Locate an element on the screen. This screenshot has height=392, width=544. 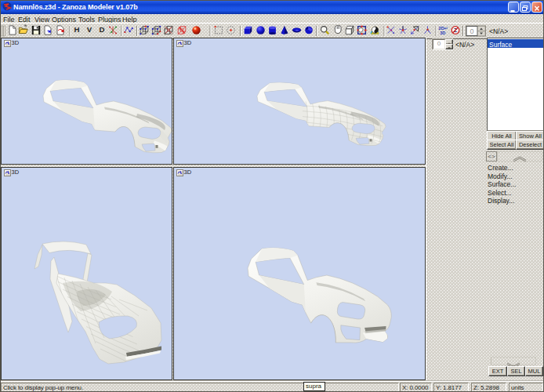
svg-text: <N/A> is located at coordinates (499, 31).